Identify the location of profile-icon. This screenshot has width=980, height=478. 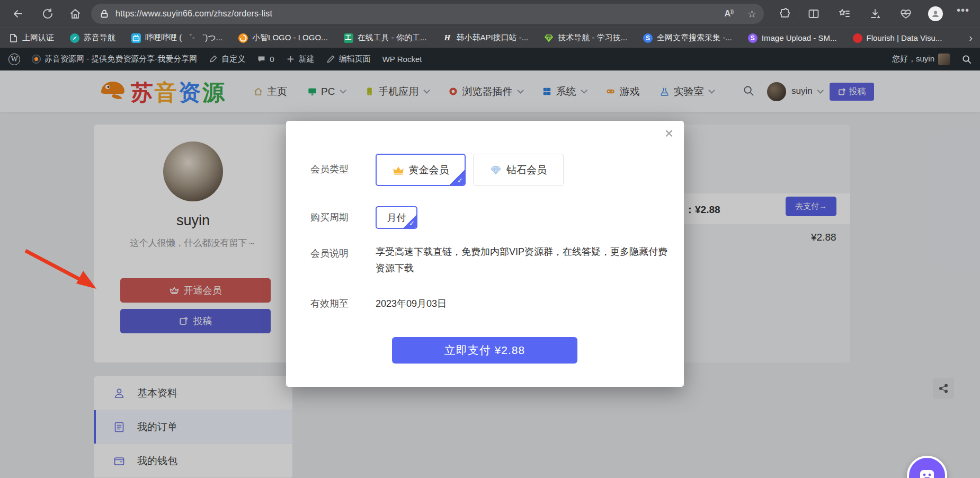
(936, 14).